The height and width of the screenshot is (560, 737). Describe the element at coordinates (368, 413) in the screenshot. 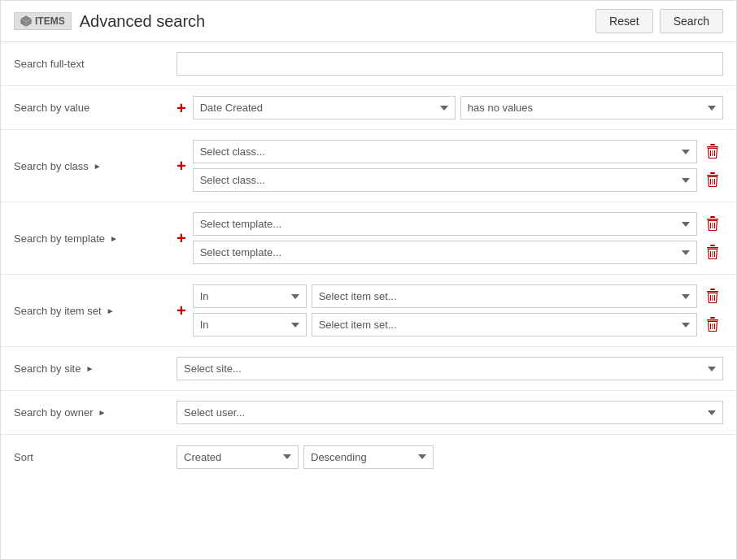

I see `by-owner-row: Search by owner ► Select user...` at that location.